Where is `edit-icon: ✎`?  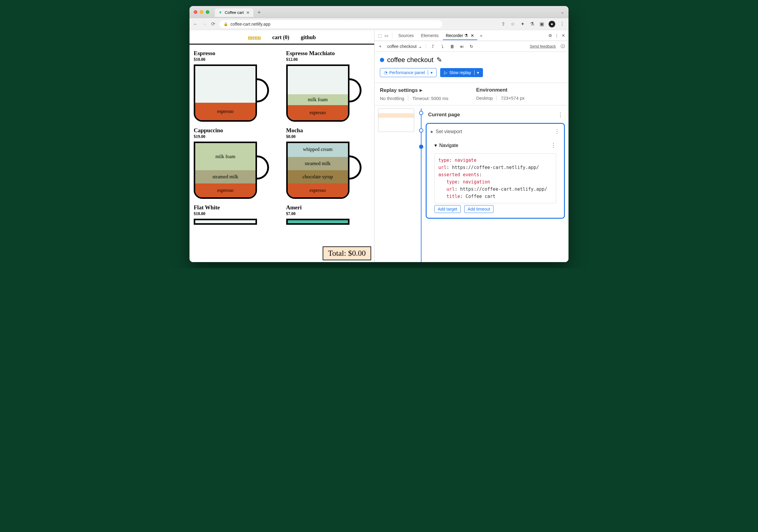
edit-icon: ✎ is located at coordinates (439, 60).